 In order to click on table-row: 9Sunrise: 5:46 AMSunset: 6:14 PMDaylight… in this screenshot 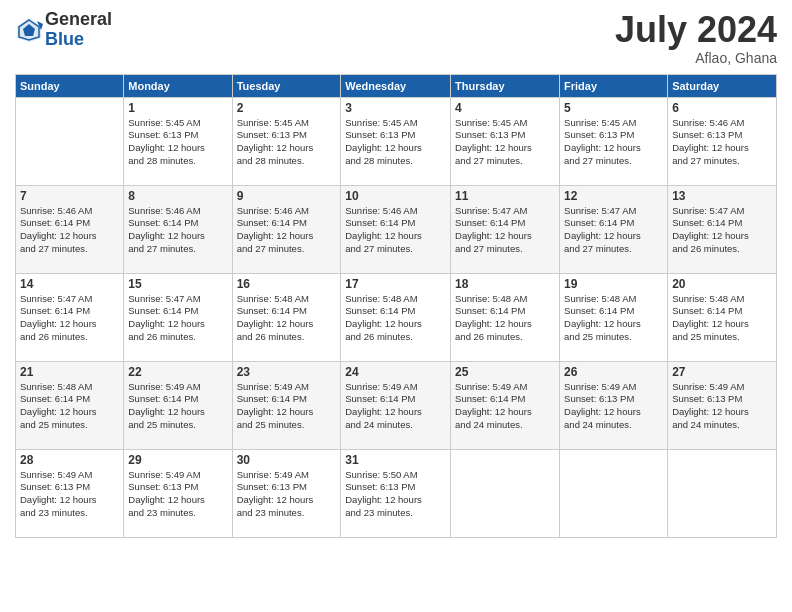, I will do `click(286, 229)`.